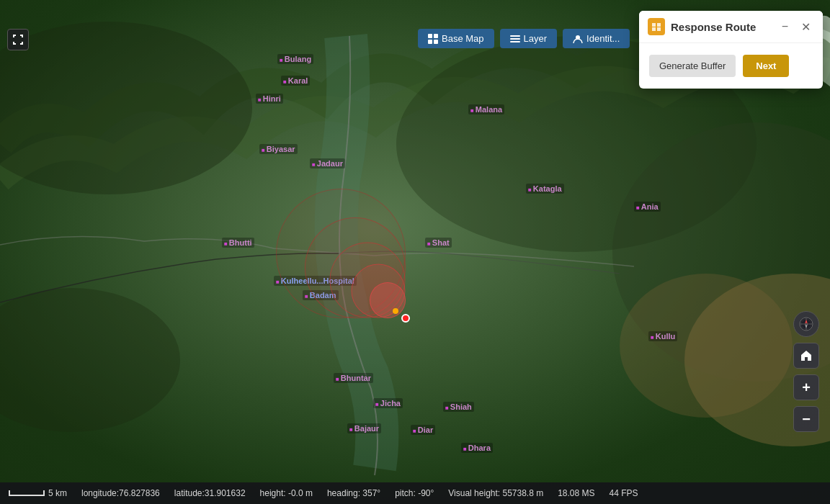 The image size is (830, 504). I want to click on zoom-in-button: +, so click(806, 387).